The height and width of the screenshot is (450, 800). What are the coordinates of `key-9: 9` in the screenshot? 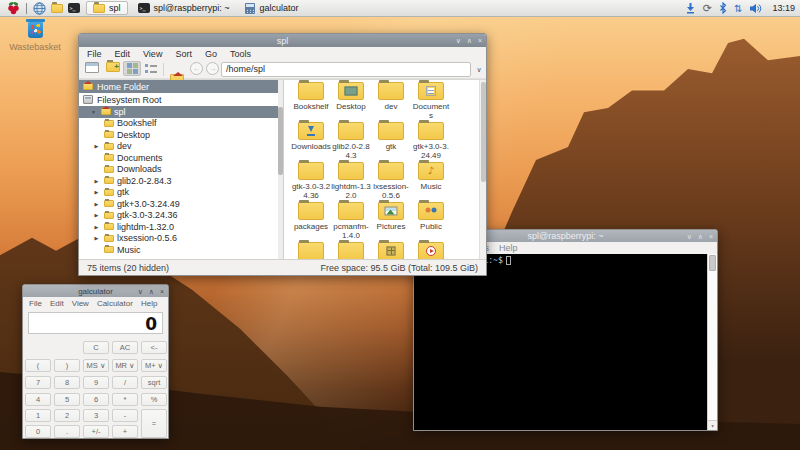 It's located at (96, 382).